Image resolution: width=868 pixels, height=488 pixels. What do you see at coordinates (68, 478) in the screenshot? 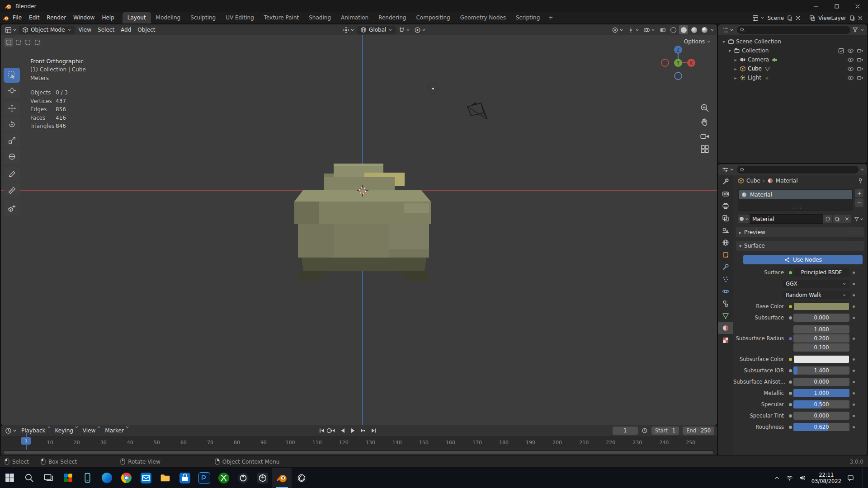
I see `taskbar-widgets-button` at bounding box center [68, 478].